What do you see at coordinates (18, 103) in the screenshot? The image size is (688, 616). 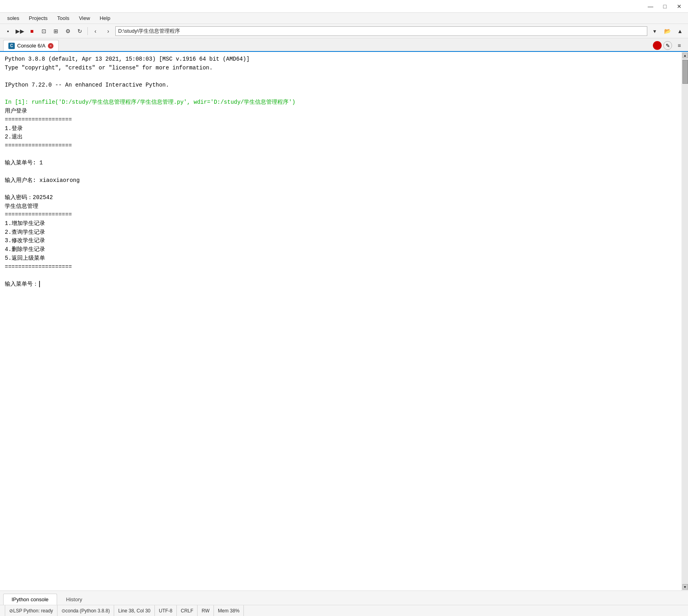 I see `in-prompt: In [1]:` at bounding box center [18, 103].